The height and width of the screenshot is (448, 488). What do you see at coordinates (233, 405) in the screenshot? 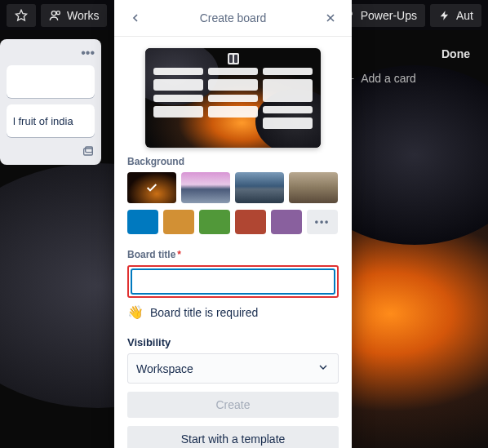
I see `create-button: Create` at bounding box center [233, 405].